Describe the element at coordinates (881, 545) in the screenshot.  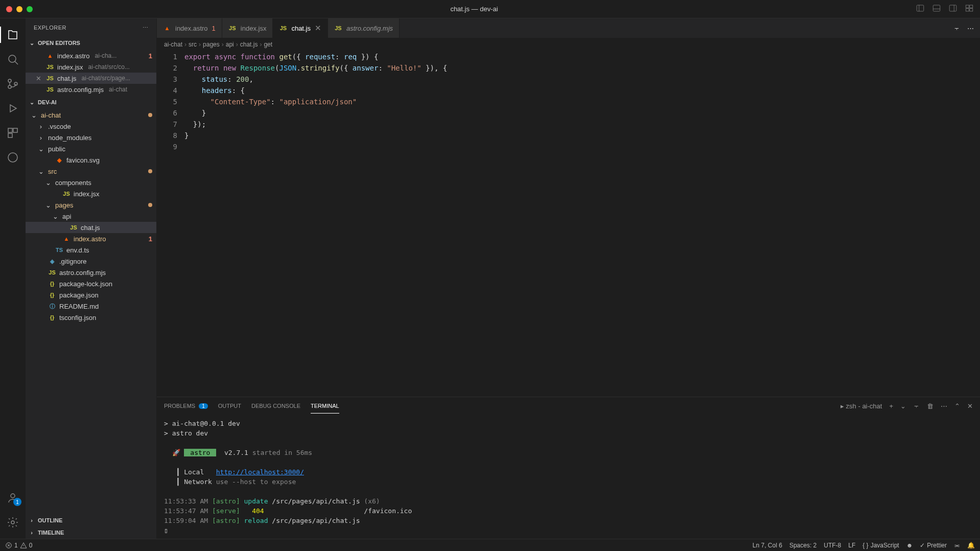
I see `status-language: { } JavaScript` at that location.